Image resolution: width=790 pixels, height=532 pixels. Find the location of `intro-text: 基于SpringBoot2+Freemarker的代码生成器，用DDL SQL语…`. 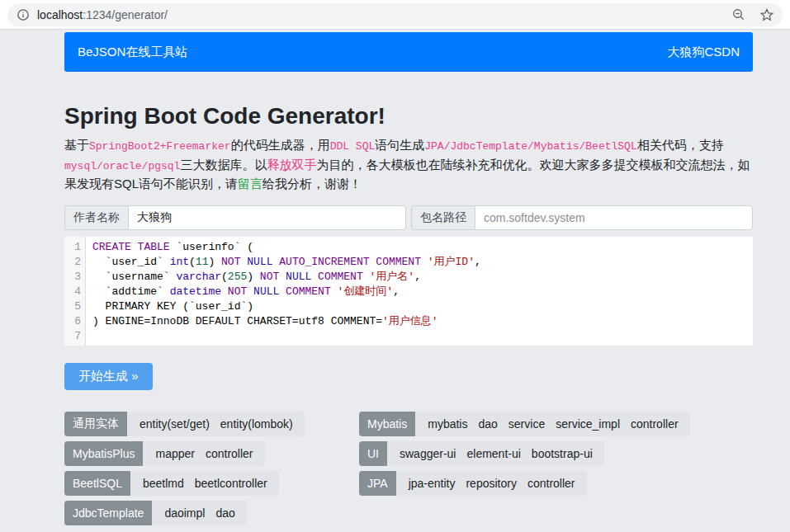

intro-text: 基于SpringBoot2+Freemarker的代码生成器，用DDL SQL语… is located at coordinates (409, 165).